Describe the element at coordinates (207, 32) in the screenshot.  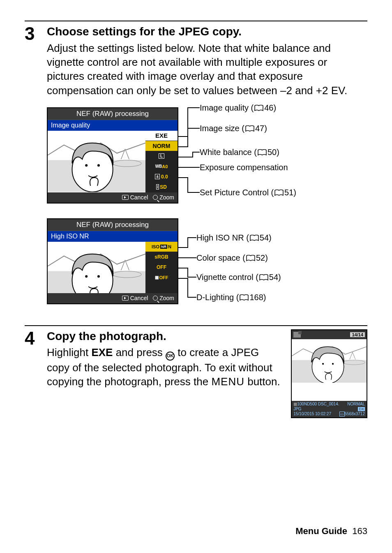
I see `step-3-title: Choose settings for the JPEG copy.` at that location.